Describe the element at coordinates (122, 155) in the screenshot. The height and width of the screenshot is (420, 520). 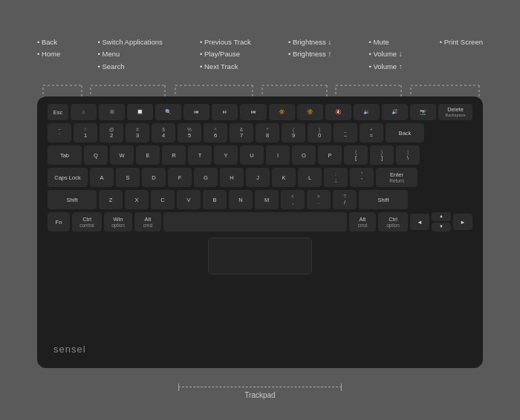
I see `key-w: W` at that location.